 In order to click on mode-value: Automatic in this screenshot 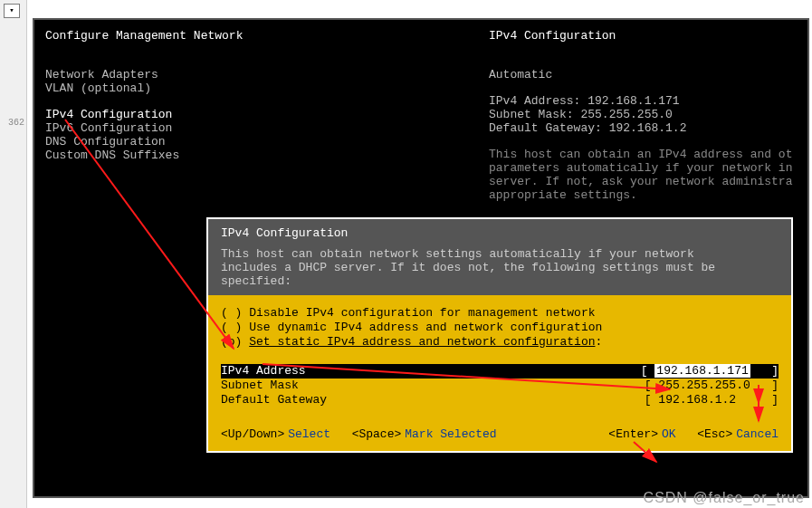, I will do `click(643, 74)`.